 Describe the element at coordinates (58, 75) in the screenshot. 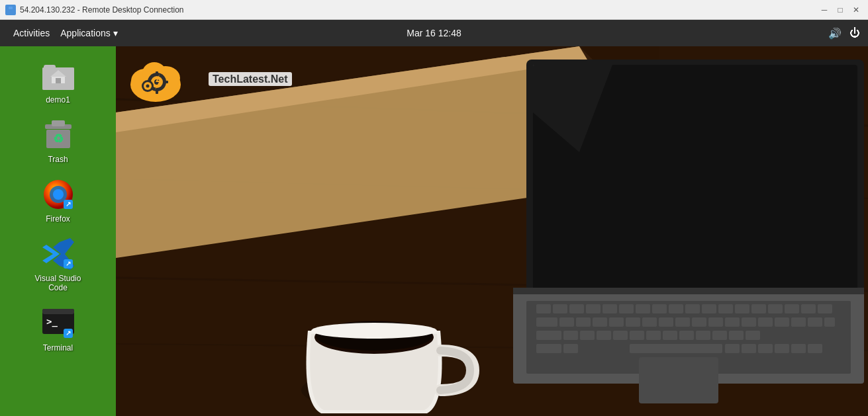

I see `home-folder-icon` at that location.